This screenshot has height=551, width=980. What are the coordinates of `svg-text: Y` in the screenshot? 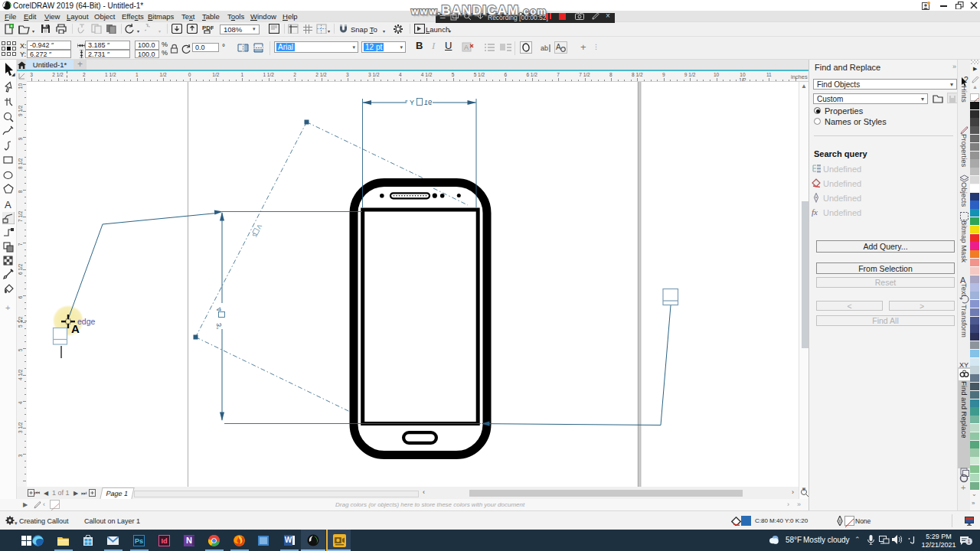 It's located at (412, 103).